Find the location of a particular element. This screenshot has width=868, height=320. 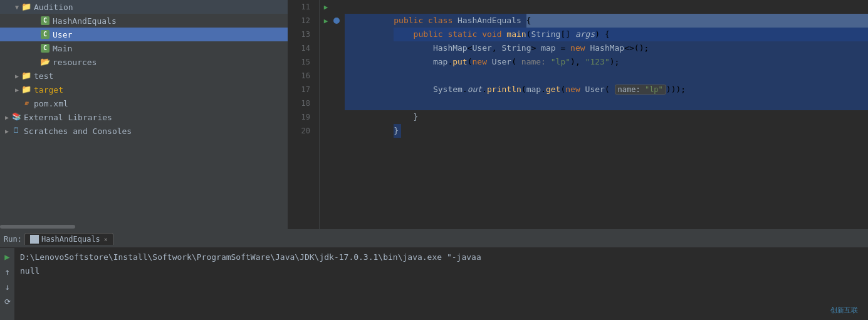

run-btn-12: ▶ is located at coordinates (326, 21).